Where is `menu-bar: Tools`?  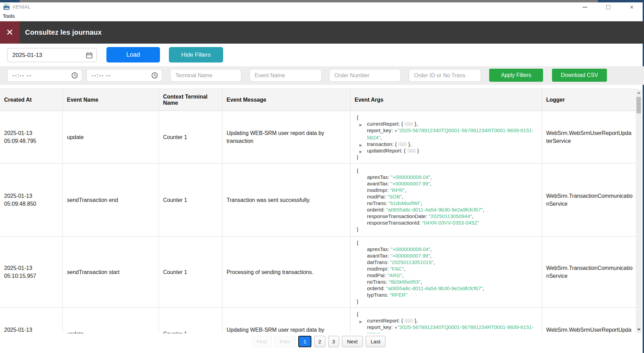 menu-bar: Tools is located at coordinates (321, 16).